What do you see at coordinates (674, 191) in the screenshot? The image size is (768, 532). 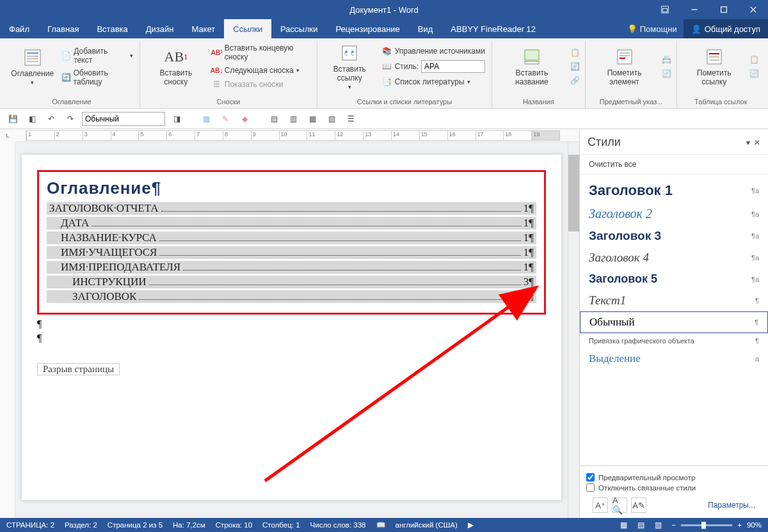 I see `style-heading1: Заголовок 1¶а` at bounding box center [674, 191].